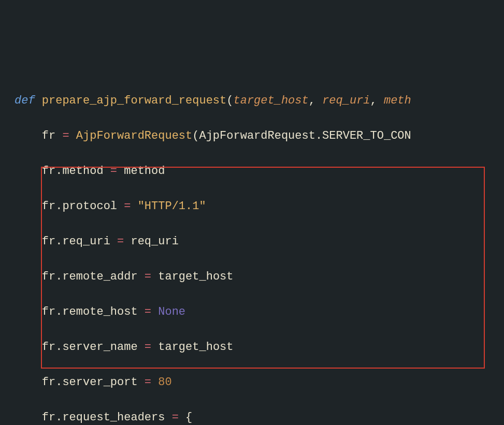 The width and height of the screenshot is (504, 425). Describe the element at coordinates (252, 171) in the screenshot. I see `code-line: fr.method = method` at that location.